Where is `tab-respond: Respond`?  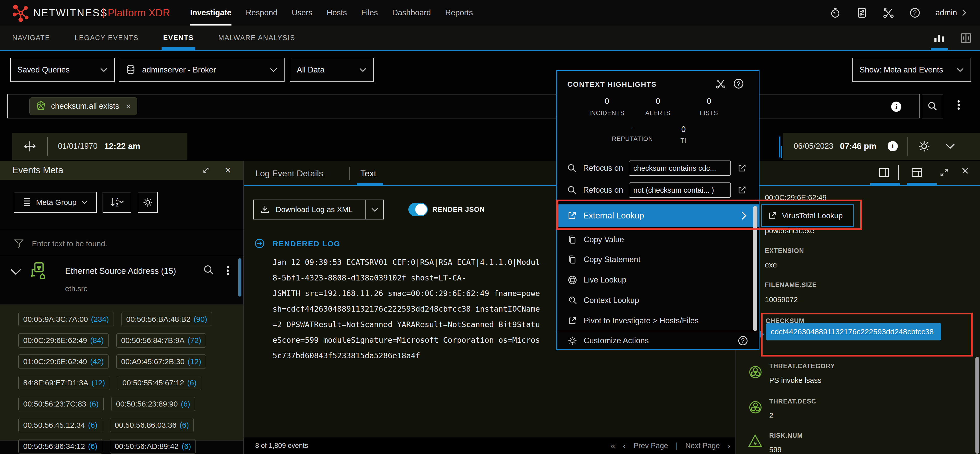
tab-respond: Respond is located at coordinates (262, 13).